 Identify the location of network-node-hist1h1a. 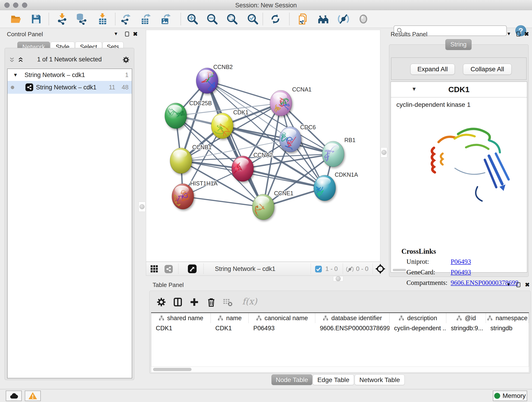
(183, 196).